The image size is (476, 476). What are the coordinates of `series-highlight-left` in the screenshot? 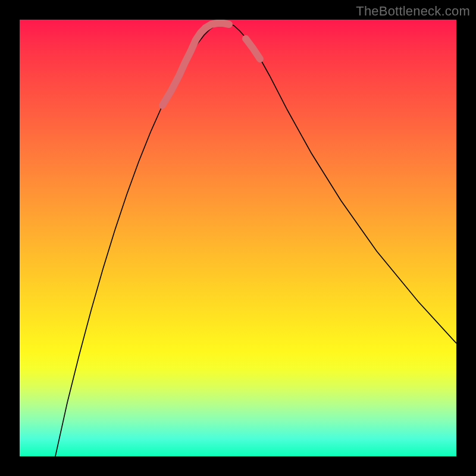 It's located at (184, 67).